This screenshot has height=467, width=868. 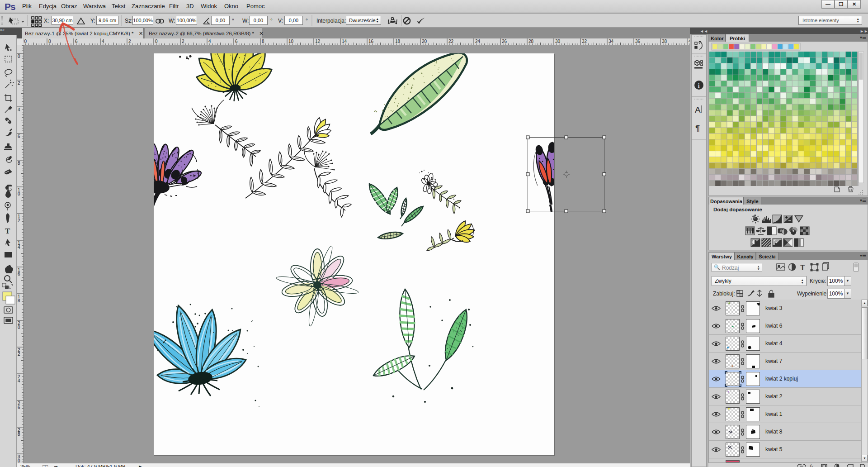 I want to click on svg-text: 26, so click(x=505, y=42).